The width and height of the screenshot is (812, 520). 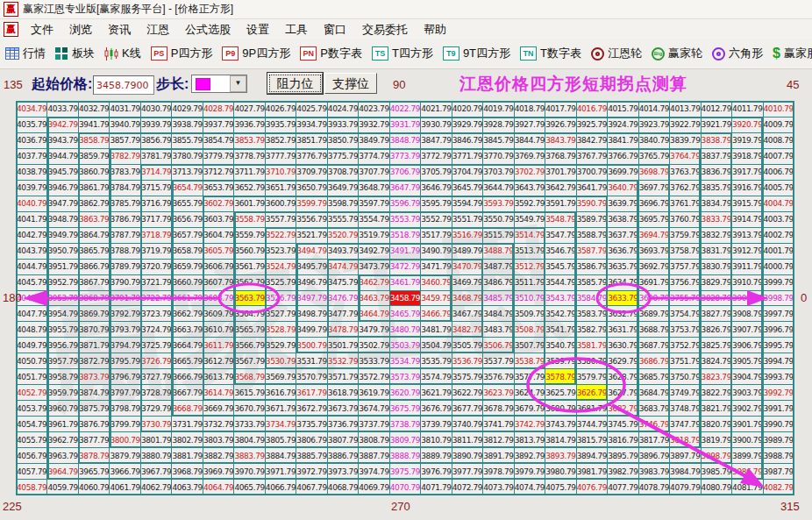 I want to click on grid-cell: 3537.79, so click(x=498, y=361).